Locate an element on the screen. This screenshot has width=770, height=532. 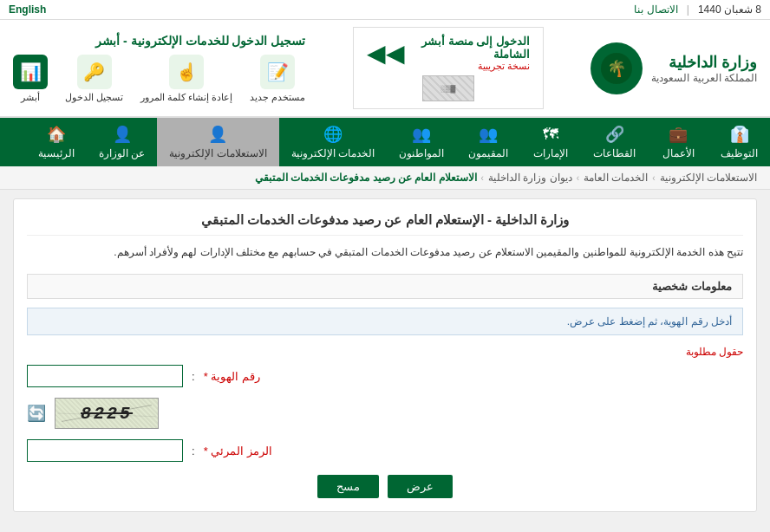
breadcrumb-item-1: الخدمات العامة is located at coordinates (616, 178).